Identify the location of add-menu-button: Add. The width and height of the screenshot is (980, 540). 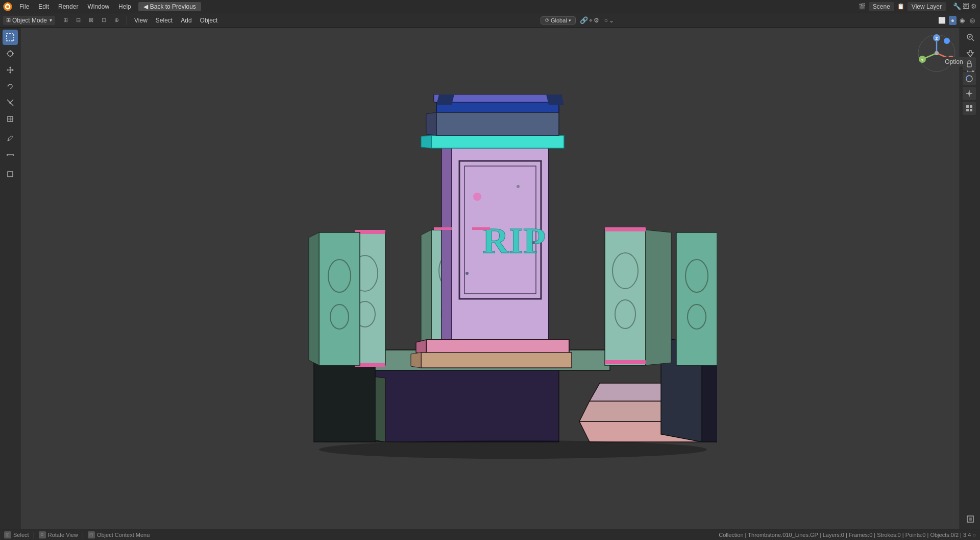
(186, 20).